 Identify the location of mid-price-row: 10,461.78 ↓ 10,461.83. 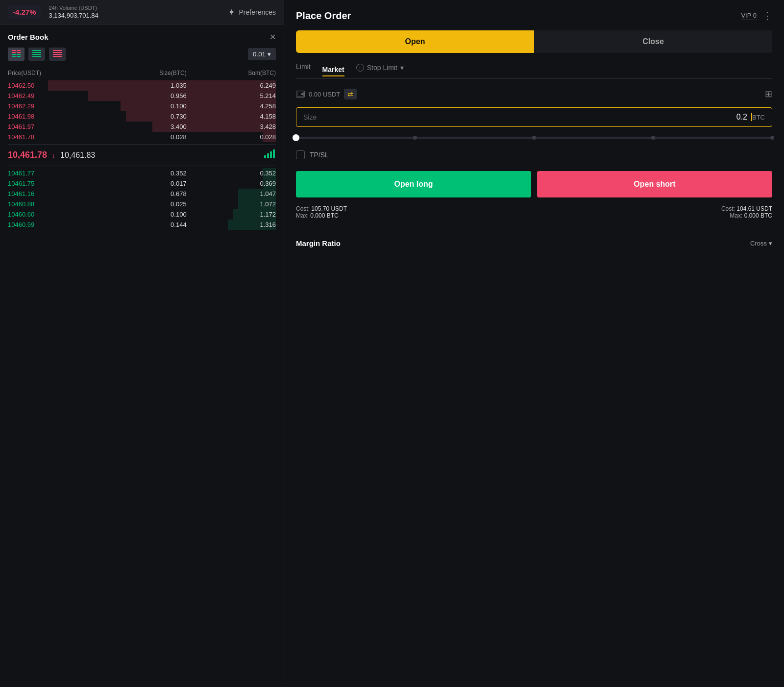
(142, 155).